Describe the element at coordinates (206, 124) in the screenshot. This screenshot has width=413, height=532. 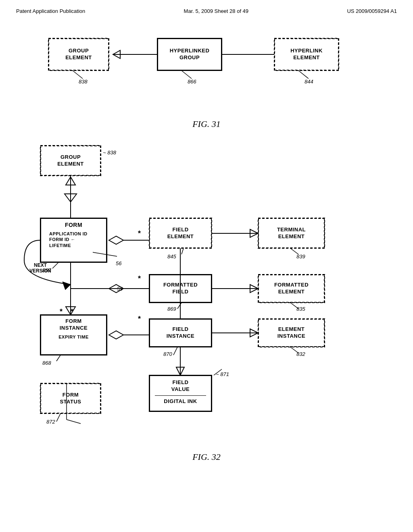
I see `fig31-label: FIG. 31` at that location.